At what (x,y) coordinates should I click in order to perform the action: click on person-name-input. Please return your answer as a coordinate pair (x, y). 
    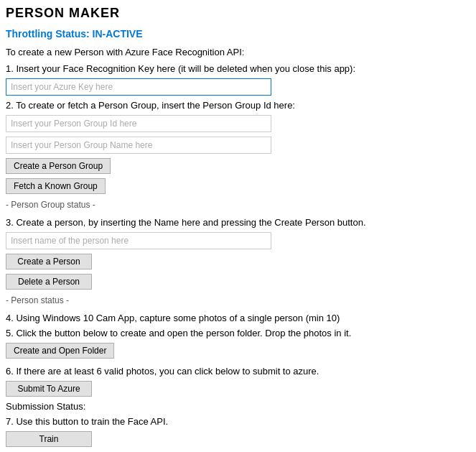
    Looking at the image, I should click on (139, 241).